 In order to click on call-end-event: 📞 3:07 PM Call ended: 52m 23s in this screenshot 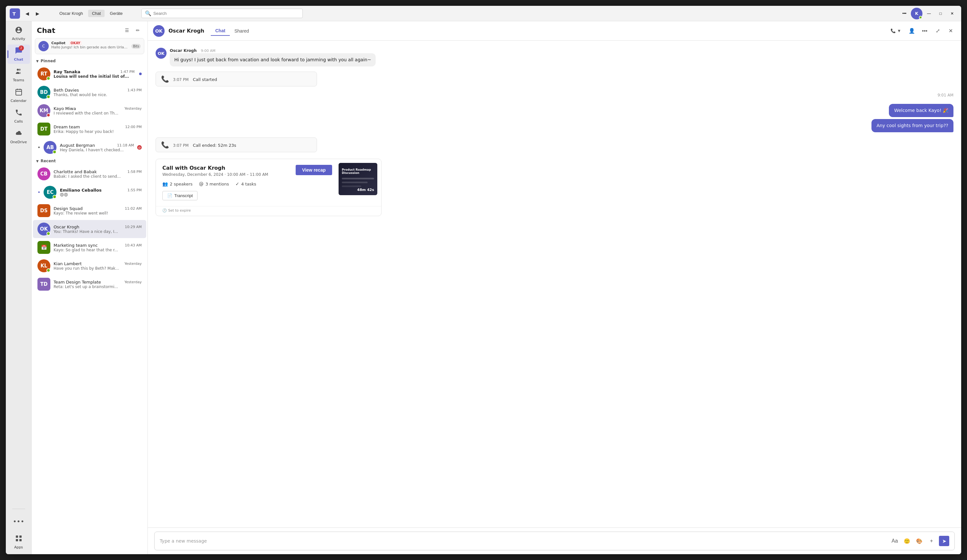, I will do `click(236, 145)`.